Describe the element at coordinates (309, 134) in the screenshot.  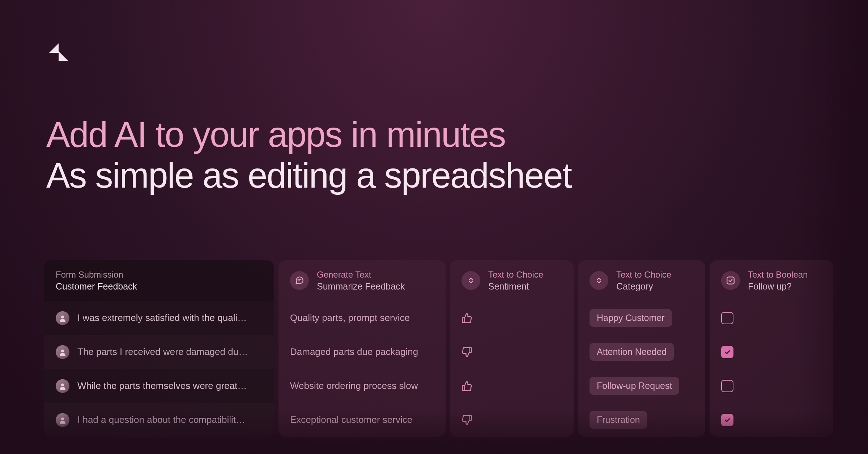
I see `headline-line-1: Add AI to your apps in minutes` at that location.